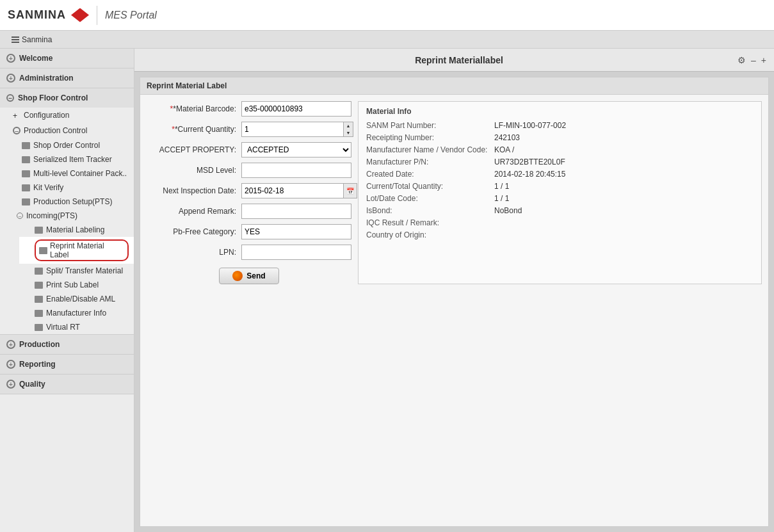  I want to click on sidebar-item-multilevel-container: Multi-level Container Pack.., so click(70, 173).